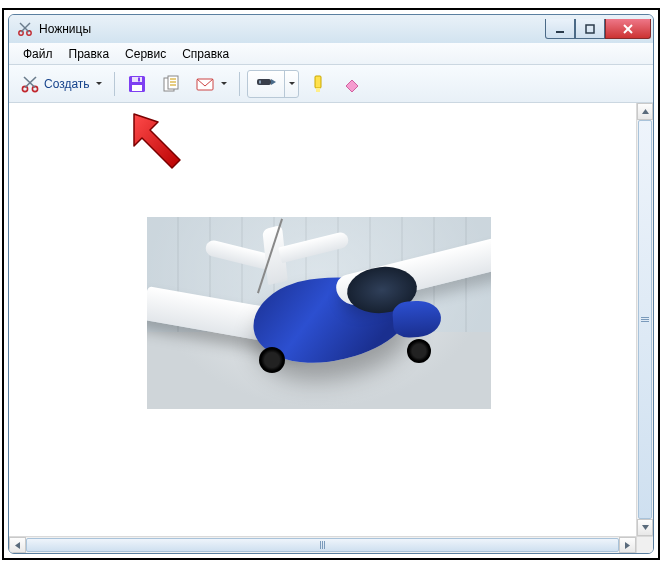 This screenshot has width=662, height=576. Describe the element at coordinates (645, 528) in the screenshot. I see `scroll-down-button` at that location.